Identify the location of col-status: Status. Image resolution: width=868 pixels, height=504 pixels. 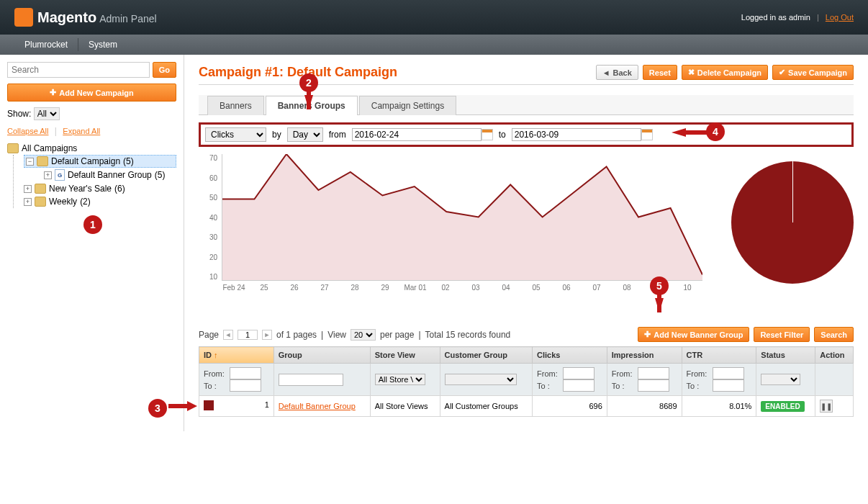
(786, 356).